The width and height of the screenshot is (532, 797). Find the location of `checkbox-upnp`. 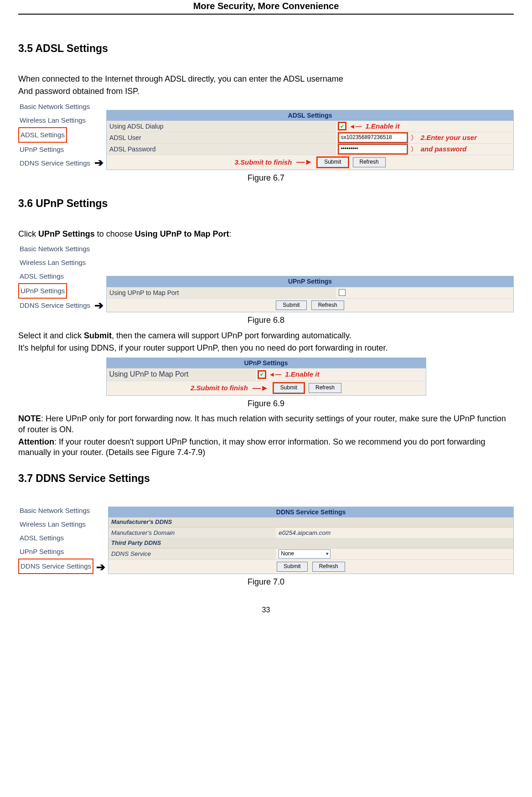

checkbox-upnp is located at coordinates (342, 293).